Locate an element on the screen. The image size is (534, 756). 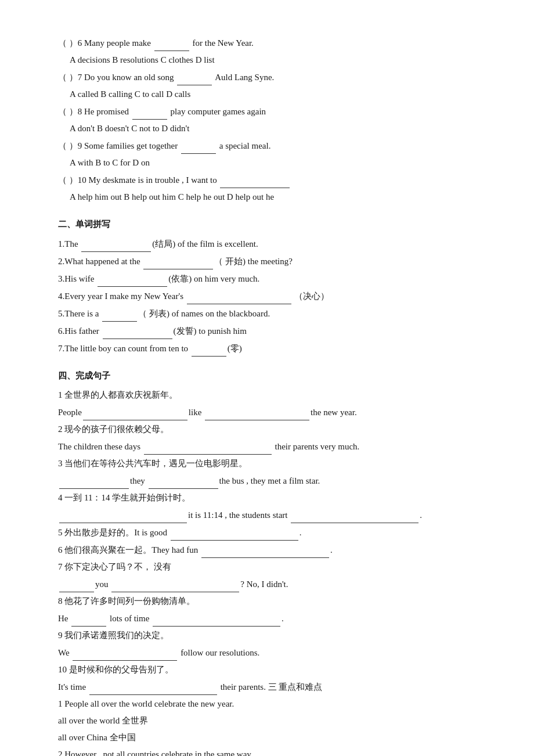
q8-line1: （ ）8 He promised play computer games aga… is located at coordinates (273, 111).